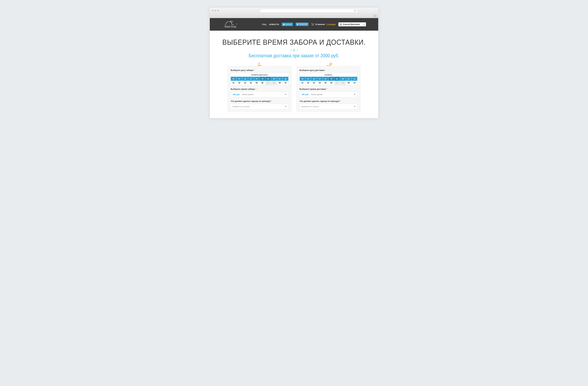  What do you see at coordinates (341, 24) in the screenshot?
I see `user-icon` at bounding box center [341, 24].